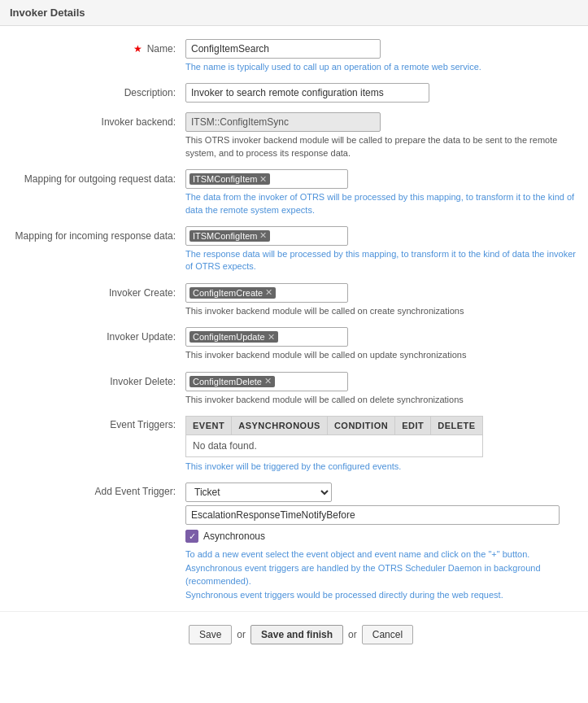  I want to click on add-event-autocomplete, so click(372, 515).